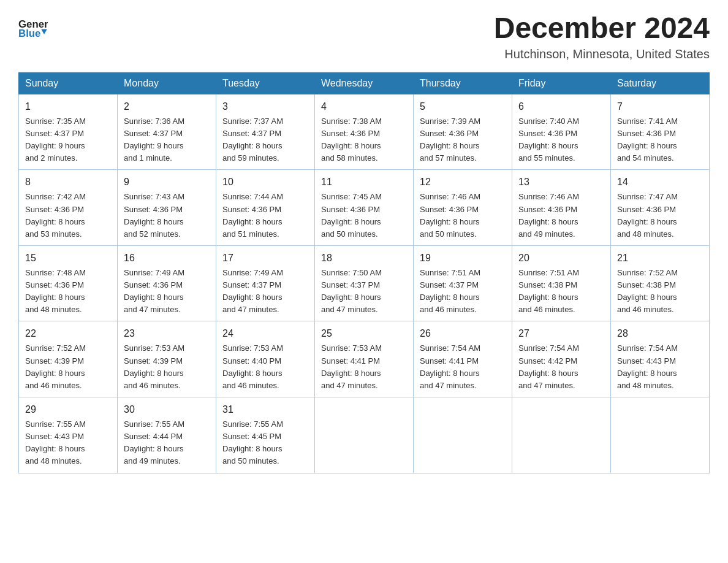 This screenshot has height=563, width=728. I want to click on day-info: Sunrise: 7:42 AMSunset: 4:36 PMDaylight:…, so click(68, 216).